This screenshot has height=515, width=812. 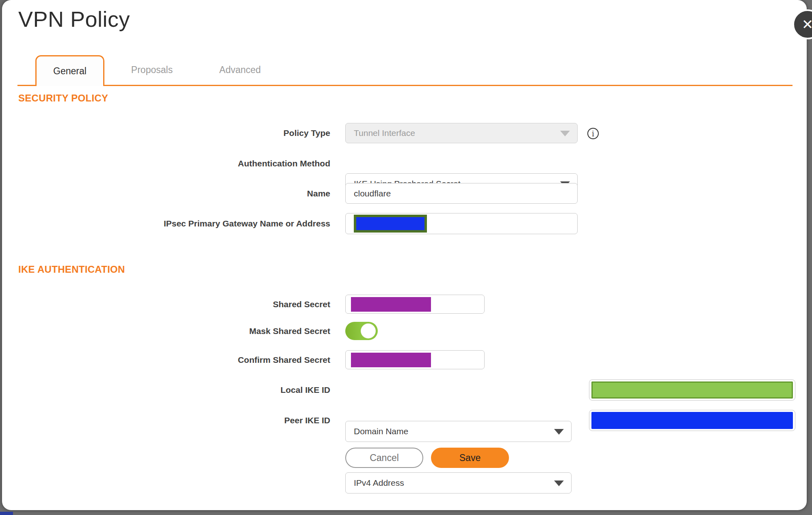 I want to click on name-input: cloudflare, so click(x=461, y=193).